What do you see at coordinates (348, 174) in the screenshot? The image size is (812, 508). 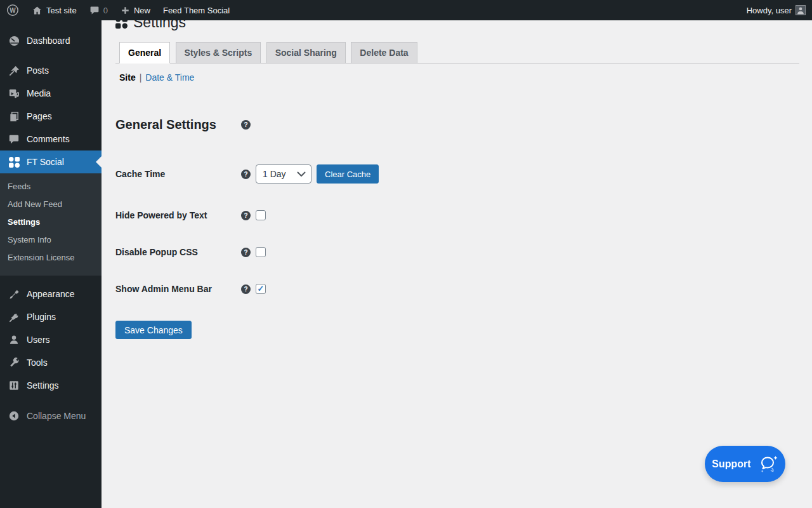 I see `clear-cache-button: Clear Cache` at bounding box center [348, 174].